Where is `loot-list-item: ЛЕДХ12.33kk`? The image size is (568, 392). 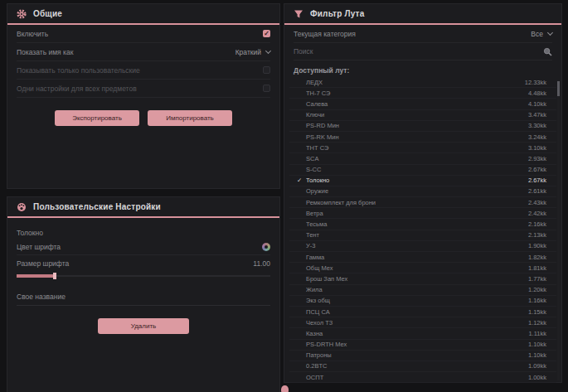
loot-list-item: ЛЕДХ12.33kk is located at coordinates (423, 83).